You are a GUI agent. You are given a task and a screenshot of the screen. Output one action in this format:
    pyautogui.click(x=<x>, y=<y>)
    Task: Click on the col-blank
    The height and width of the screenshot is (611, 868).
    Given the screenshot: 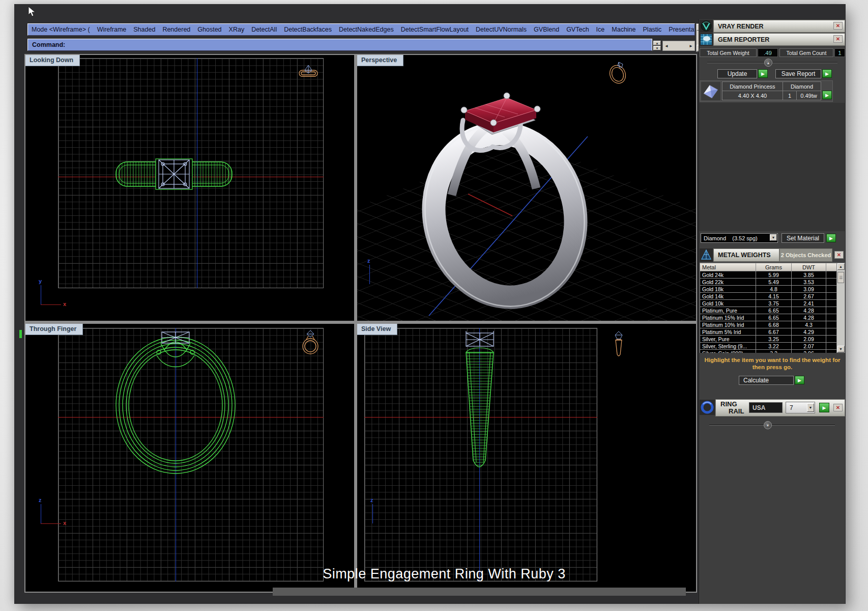 What is the action you would take?
    pyautogui.click(x=831, y=267)
    